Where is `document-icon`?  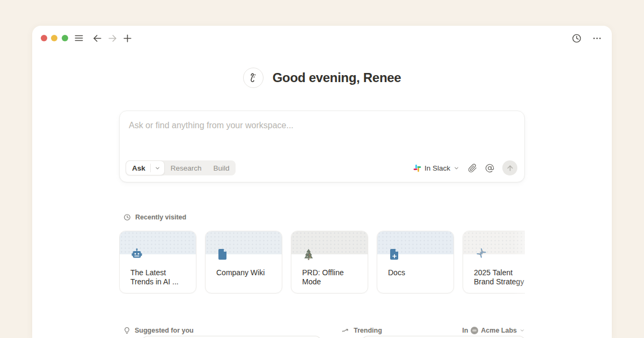
document-icon is located at coordinates (223, 254).